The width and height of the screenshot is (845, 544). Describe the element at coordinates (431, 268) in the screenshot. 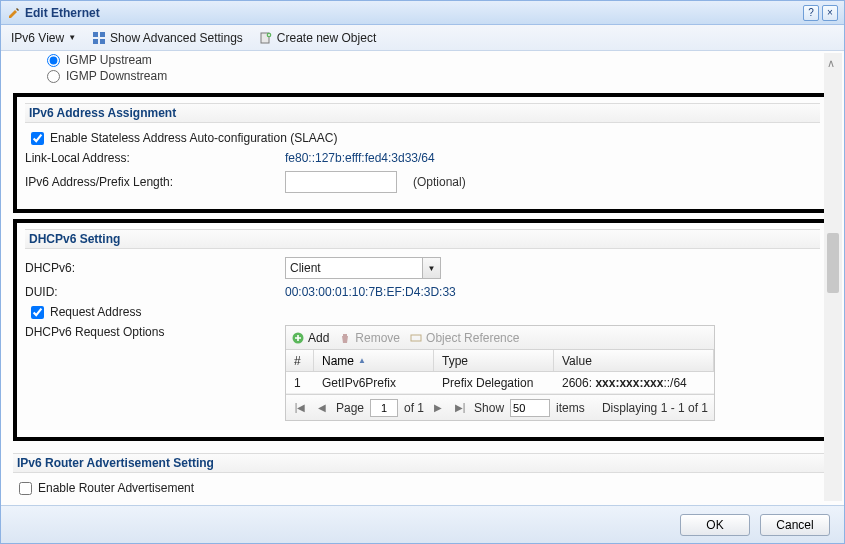

I see `chevron-down-icon: ▼` at that location.